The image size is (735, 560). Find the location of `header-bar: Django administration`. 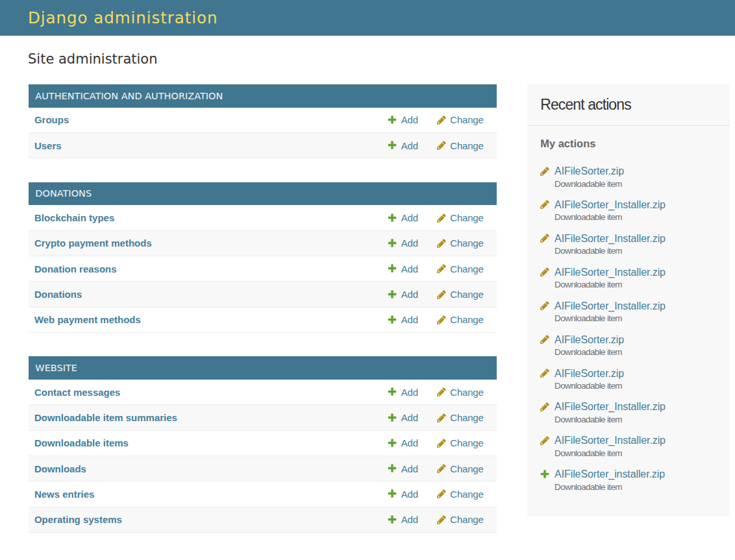

header-bar: Django administration is located at coordinates (368, 18).